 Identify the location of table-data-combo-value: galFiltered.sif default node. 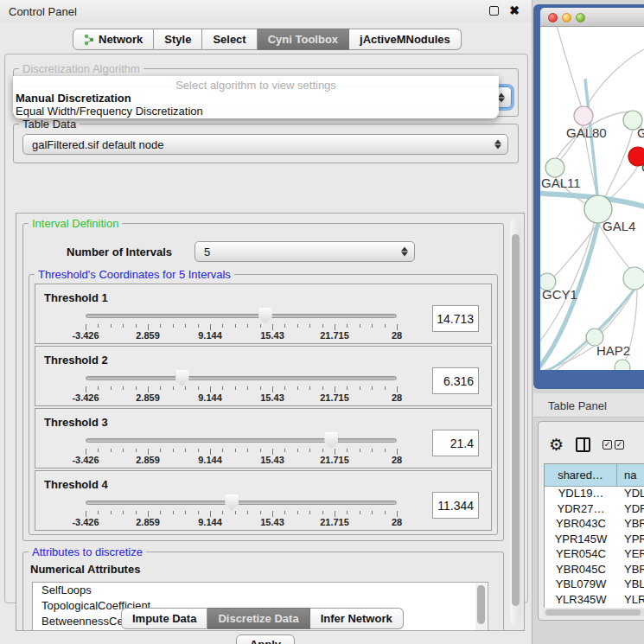
(98, 145).